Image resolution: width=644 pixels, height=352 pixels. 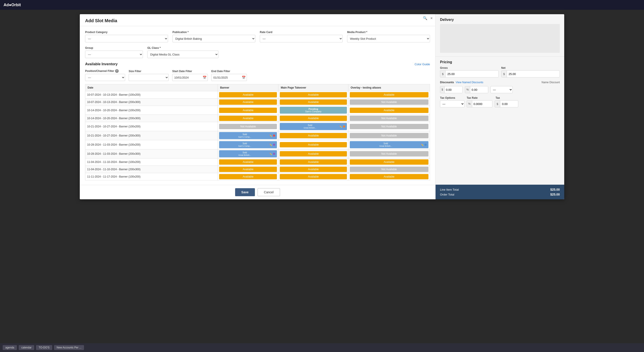 I want to click on gross-input, so click(x=472, y=74).